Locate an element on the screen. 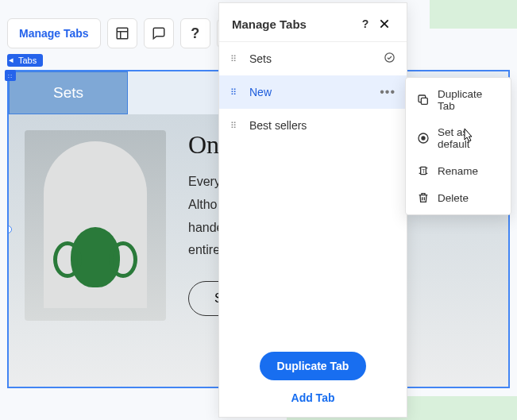 The width and height of the screenshot is (517, 420). breadcrumb-badge: Tabs is located at coordinates (25, 60).